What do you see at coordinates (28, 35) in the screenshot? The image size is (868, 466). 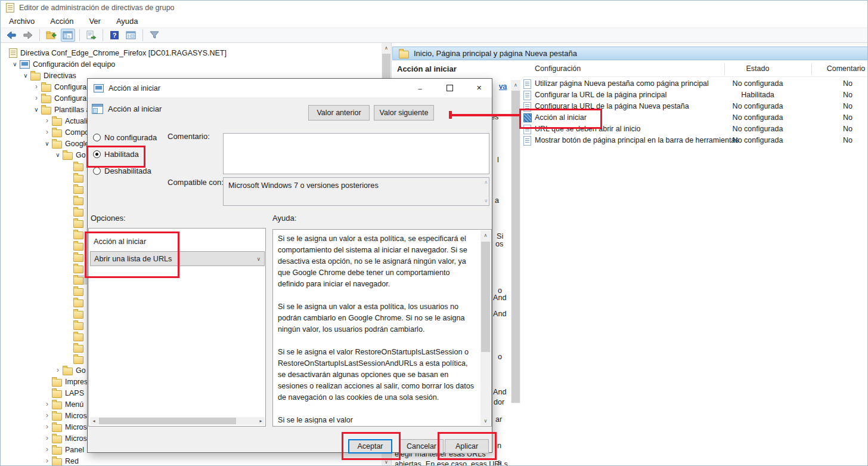 I see `forward-arrow-icon` at bounding box center [28, 35].